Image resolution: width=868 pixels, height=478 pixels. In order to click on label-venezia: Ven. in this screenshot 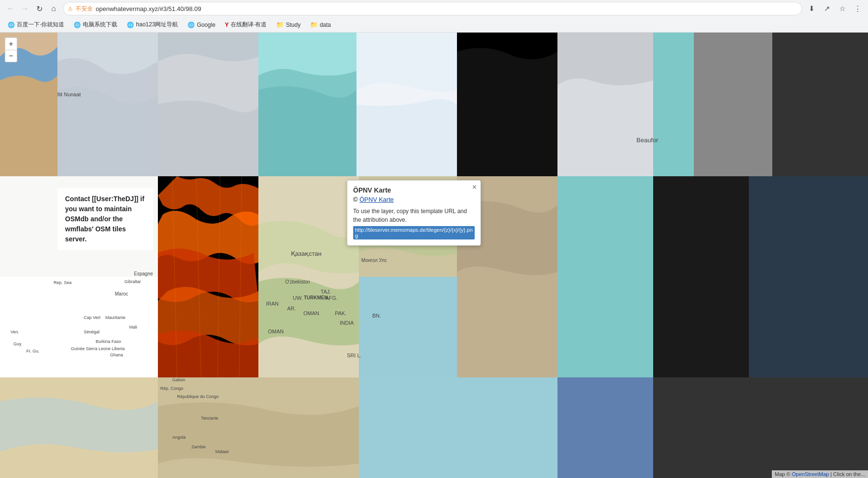, I will do `click(15, 332)`.